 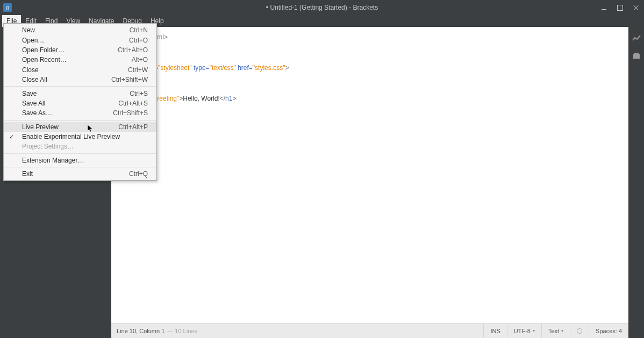 What do you see at coordinates (67, 80) in the screenshot?
I see `menu-item-label: Close All` at bounding box center [67, 80].